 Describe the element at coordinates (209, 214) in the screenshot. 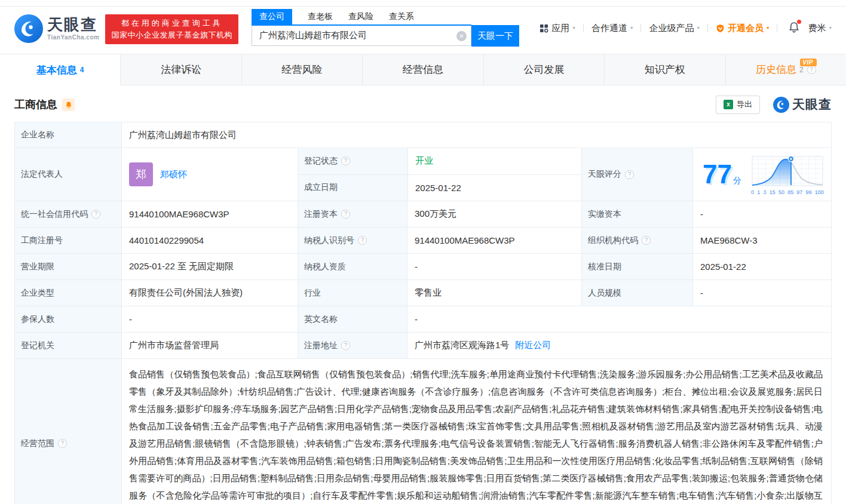

I see `credit-code-value: 91440100MAE968CW3P` at that location.